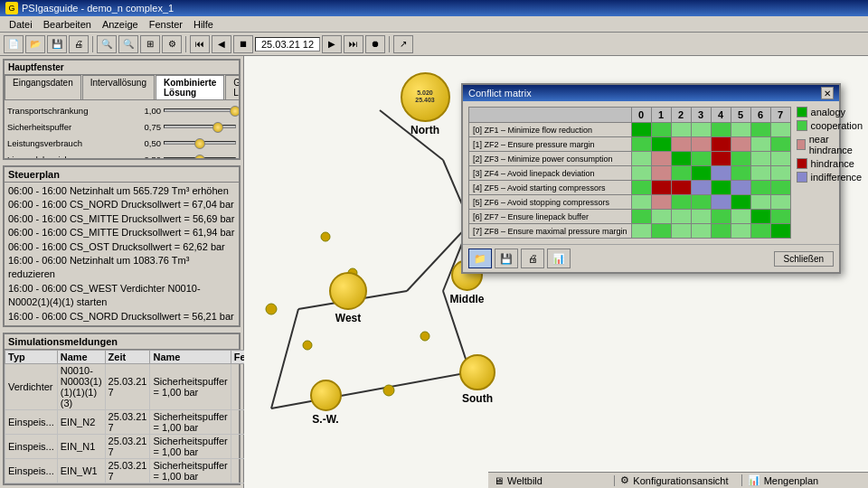 This screenshot has width=868, height=488. Describe the element at coordinates (107, 44) in the screenshot. I see `zoom-in: 🔍` at that location.